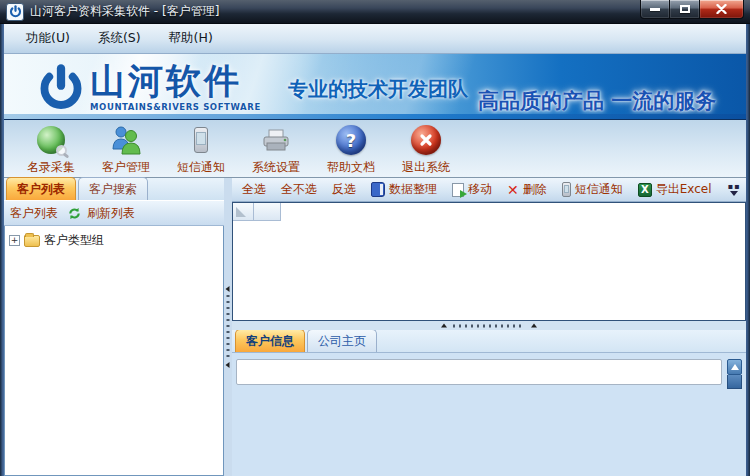 This screenshot has width=750, height=476. Describe the element at coordinates (592, 190) in the screenshot. I see `sms-notify-button: 短信通知` at that location.